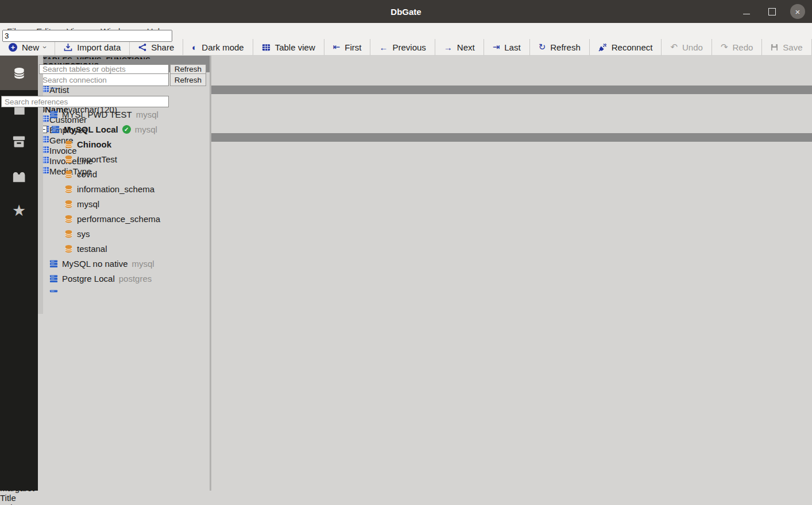 The width and height of the screenshot is (812, 505). What do you see at coordinates (289, 47) in the screenshot?
I see `toolbar-button-table-view: Table view` at bounding box center [289, 47].